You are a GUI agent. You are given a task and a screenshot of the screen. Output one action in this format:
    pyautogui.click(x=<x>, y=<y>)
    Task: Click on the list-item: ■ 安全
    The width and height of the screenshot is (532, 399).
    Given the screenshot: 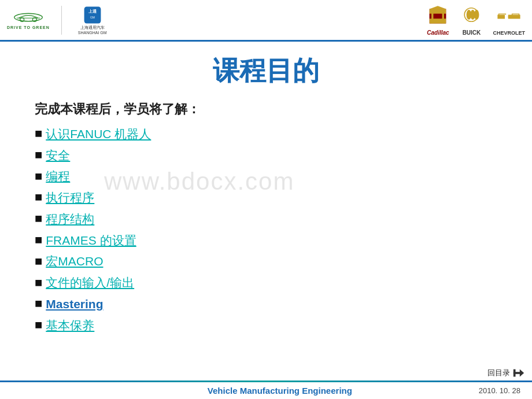 What is the action you would take?
    pyautogui.click(x=266, y=155)
    